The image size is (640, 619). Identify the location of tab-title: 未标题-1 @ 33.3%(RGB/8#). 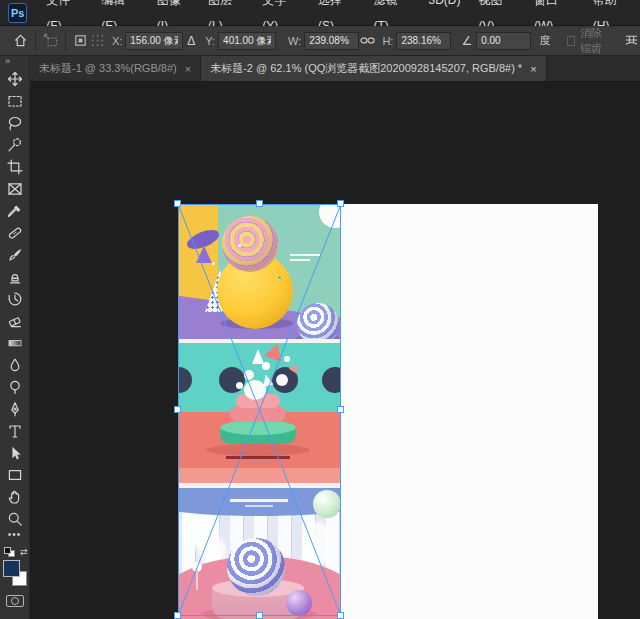
(108, 68).